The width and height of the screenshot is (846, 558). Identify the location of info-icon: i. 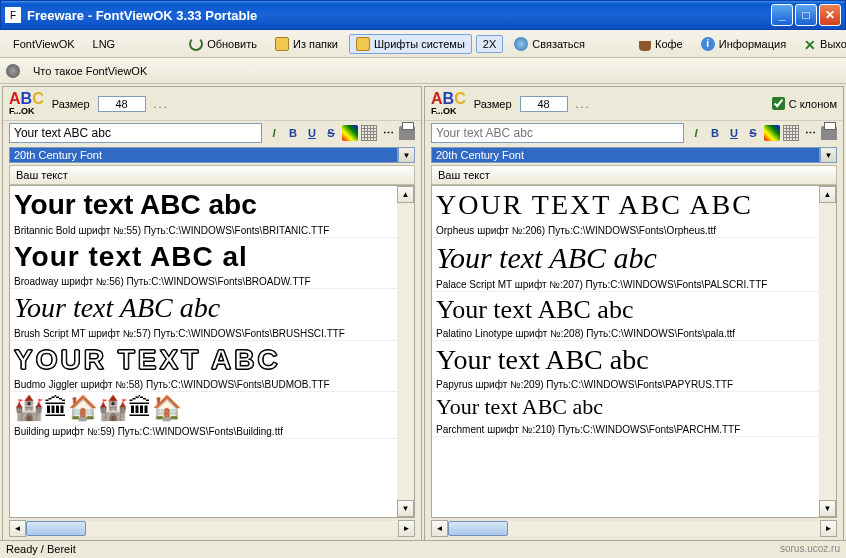
(708, 44).